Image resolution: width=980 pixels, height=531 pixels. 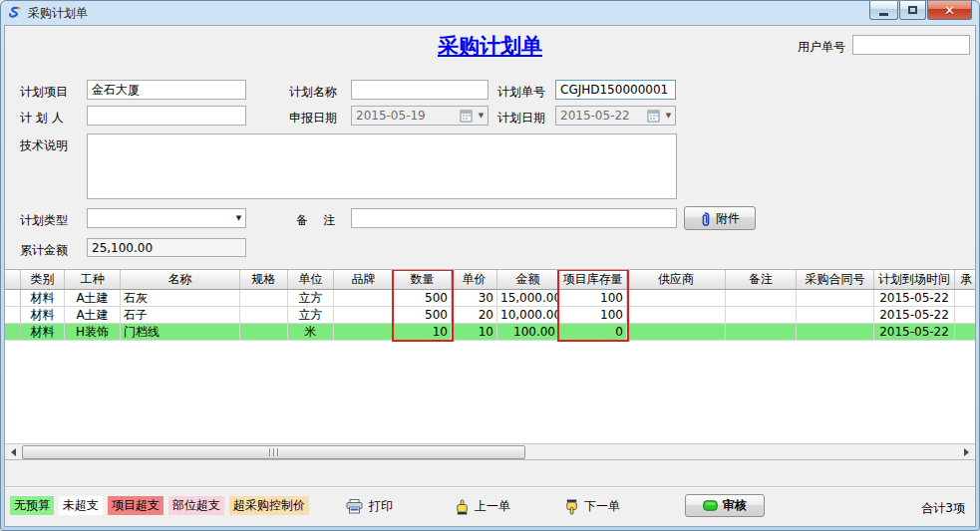 What do you see at coordinates (835, 279) in the screenshot?
I see `column-header: 采购合同号` at bounding box center [835, 279].